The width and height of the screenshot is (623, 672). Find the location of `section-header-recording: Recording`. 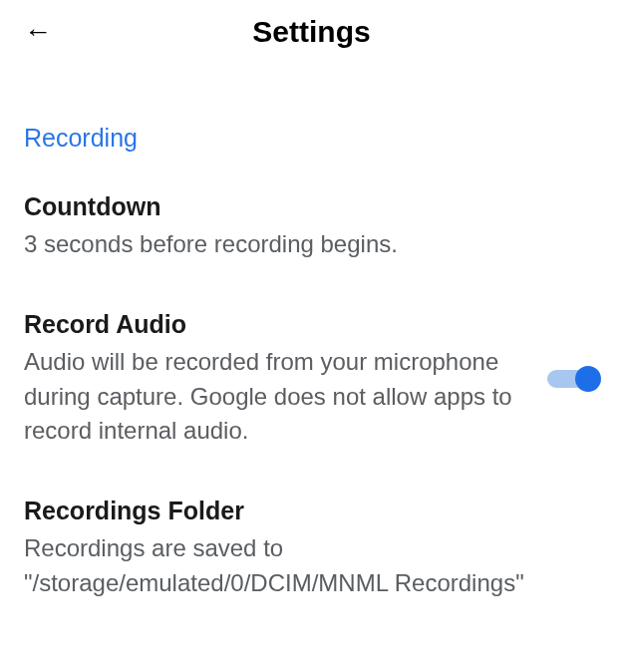

section-header-recording: Recording is located at coordinates (311, 138).